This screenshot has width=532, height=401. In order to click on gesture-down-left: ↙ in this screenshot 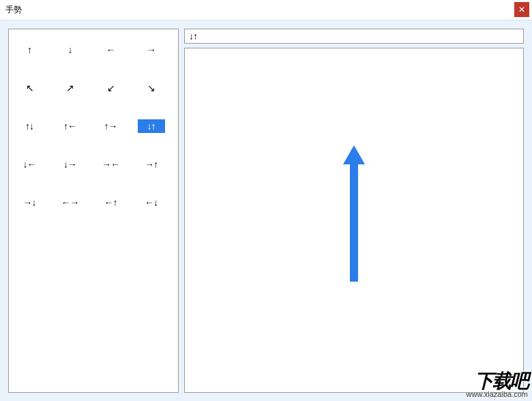, I will do `click(110, 88)`.